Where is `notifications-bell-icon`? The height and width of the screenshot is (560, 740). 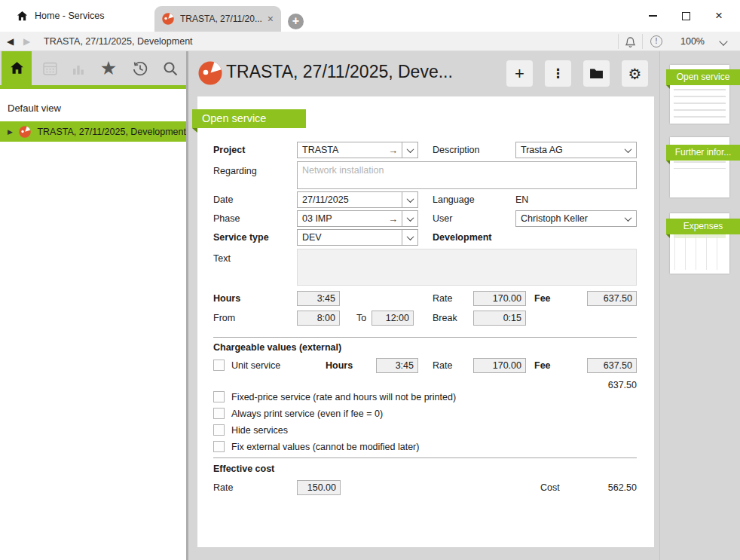
notifications-bell-icon is located at coordinates (630, 41).